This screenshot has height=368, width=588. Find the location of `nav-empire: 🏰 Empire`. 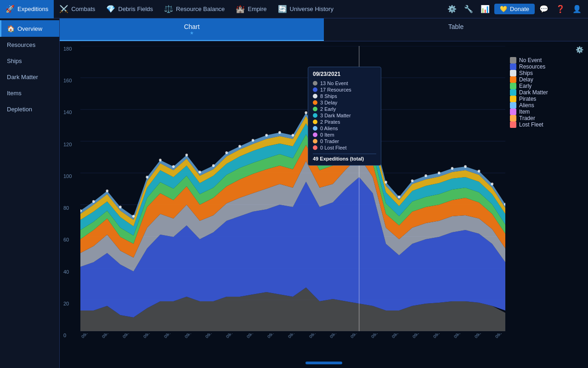

nav-empire: 🏰 Empire is located at coordinates (251, 9).